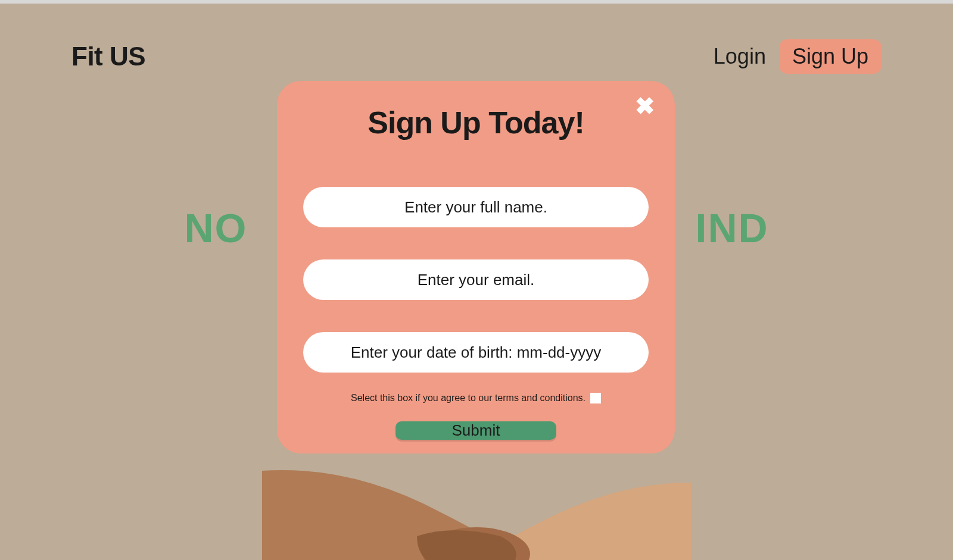 The image size is (953, 560). What do you see at coordinates (476, 398) in the screenshot?
I see `terms-row: Select this box if you agree to our term…` at bounding box center [476, 398].